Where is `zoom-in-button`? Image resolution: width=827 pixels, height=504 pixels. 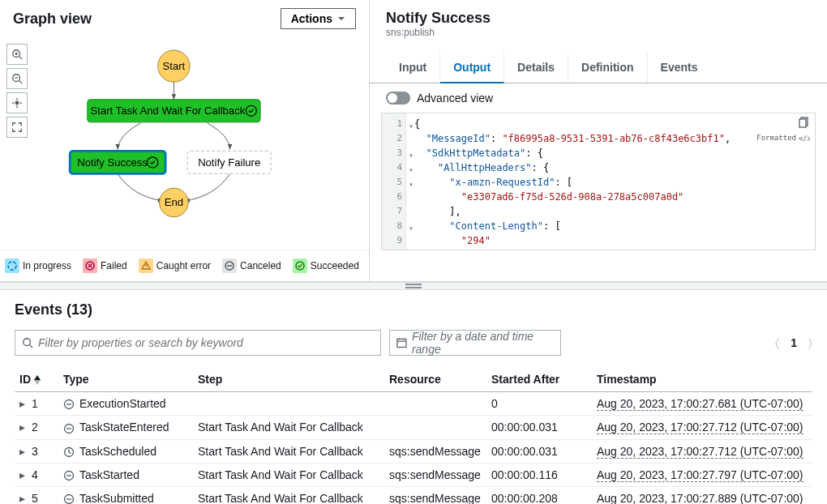 zoom-in-button is located at coordinates (17, 54).